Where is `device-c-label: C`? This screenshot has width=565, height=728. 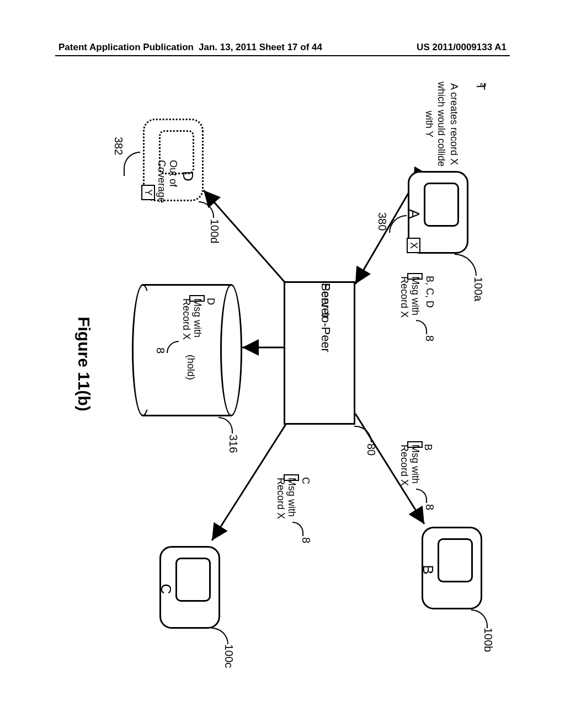 device-c-label: C is located at coordinates (166, 589).